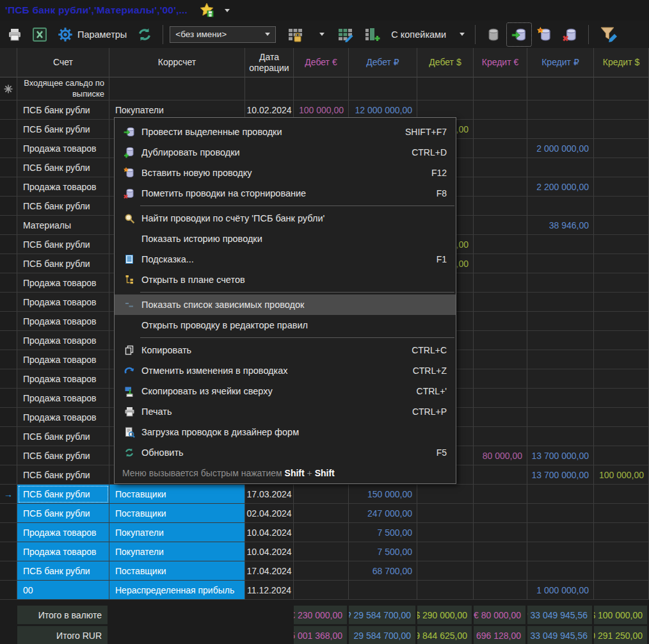  I want to click on table-row: ПСБ банк рублиПоставщики17.04.202468 700…, so click(324, 571).